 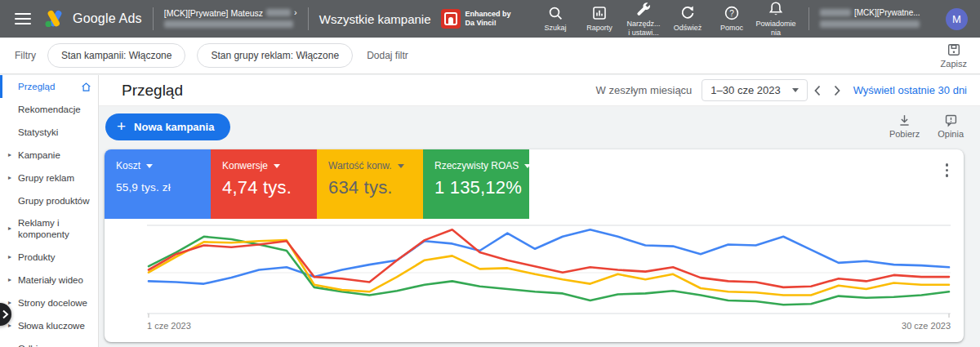 What do you see at coordinates (951, 121) in the screenshot?
I see `feedback-icon` at bounding box center [951, 121].